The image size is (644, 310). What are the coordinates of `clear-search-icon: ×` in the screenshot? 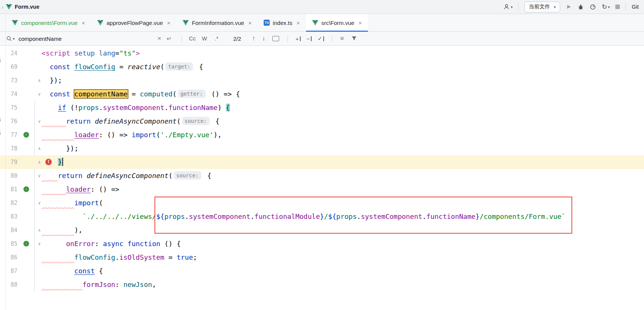 It's located at (159, 39).